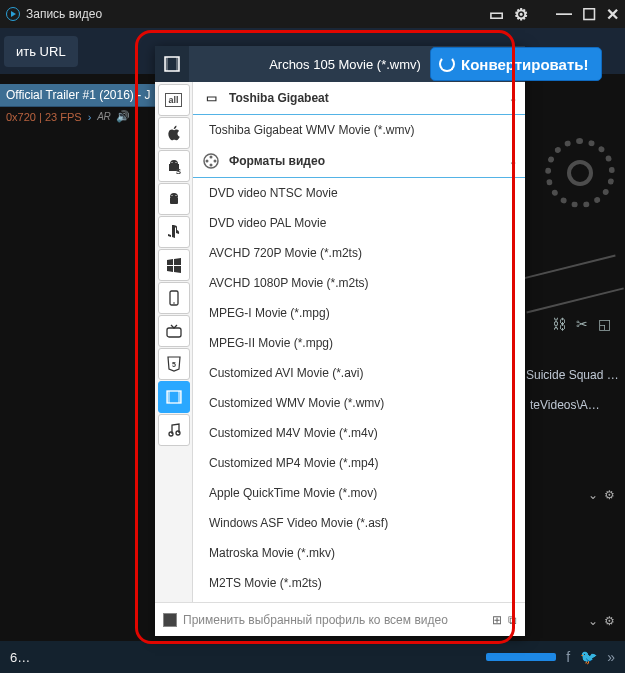  I want to click on list-item: Matroska Movie (*.mkv), so click(359, 553).